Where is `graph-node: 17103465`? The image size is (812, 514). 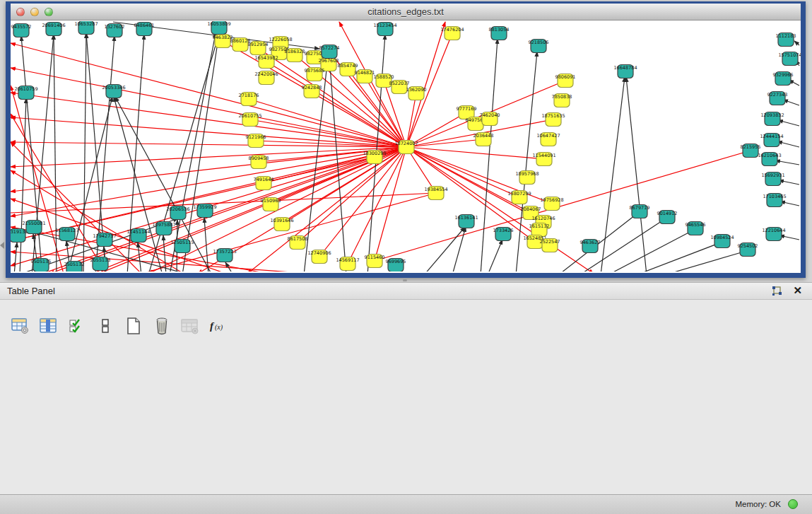
graph-node: 17103465 is located at coordinates (775, 201).